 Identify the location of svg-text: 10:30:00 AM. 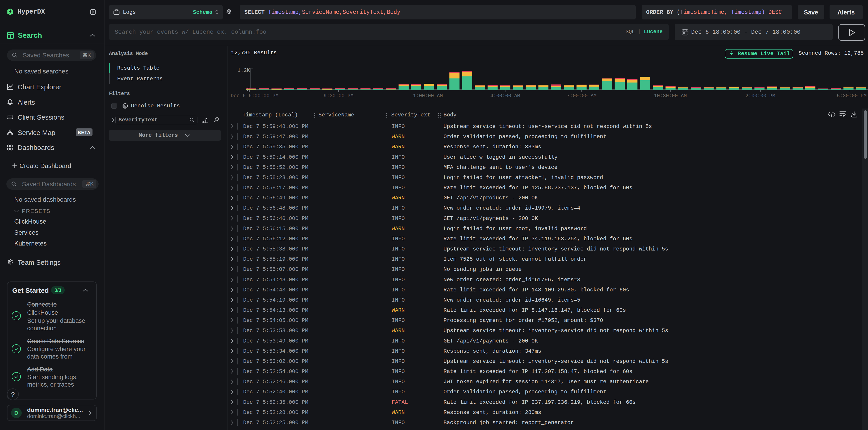
(670, 96).